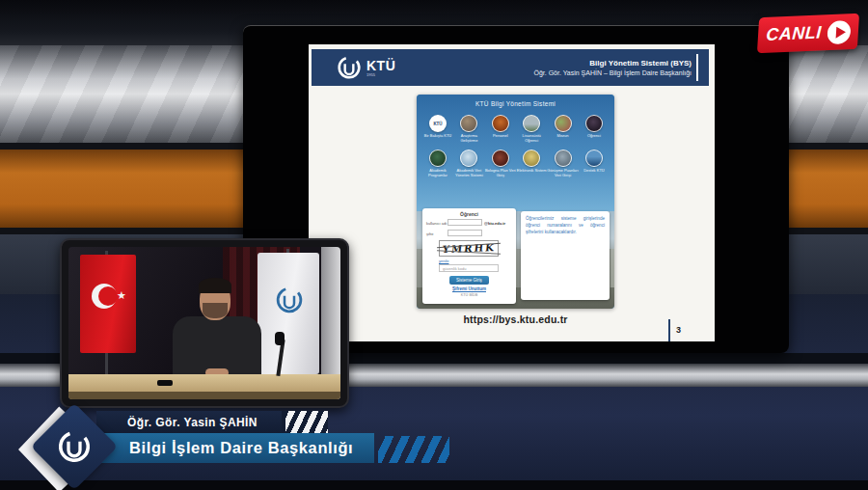 The height and width of the screenshot is (490, 868). What do you see at coordinates (204, 323) in the screenshot?
I see `studio-scene: ★` at bounding box center [204, 323].